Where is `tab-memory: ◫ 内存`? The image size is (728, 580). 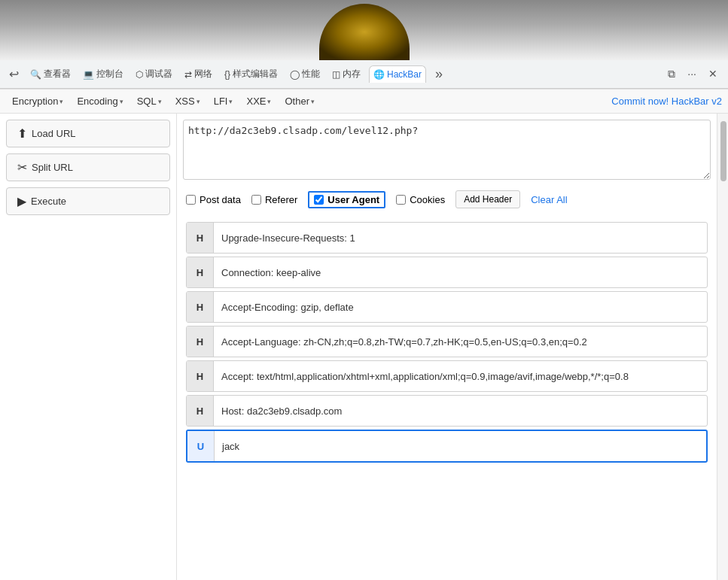 tab-memory: ◫ 内存 is located at coordinates (346, 74).